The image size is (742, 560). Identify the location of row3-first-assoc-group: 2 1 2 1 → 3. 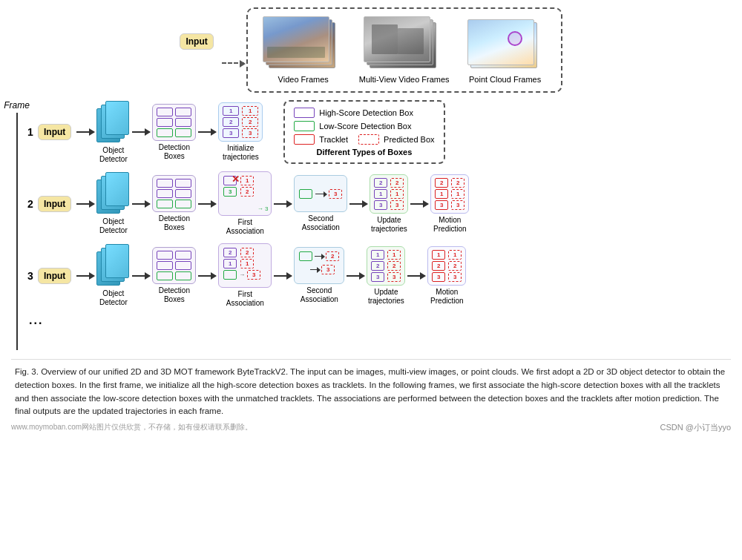
(245, 266).